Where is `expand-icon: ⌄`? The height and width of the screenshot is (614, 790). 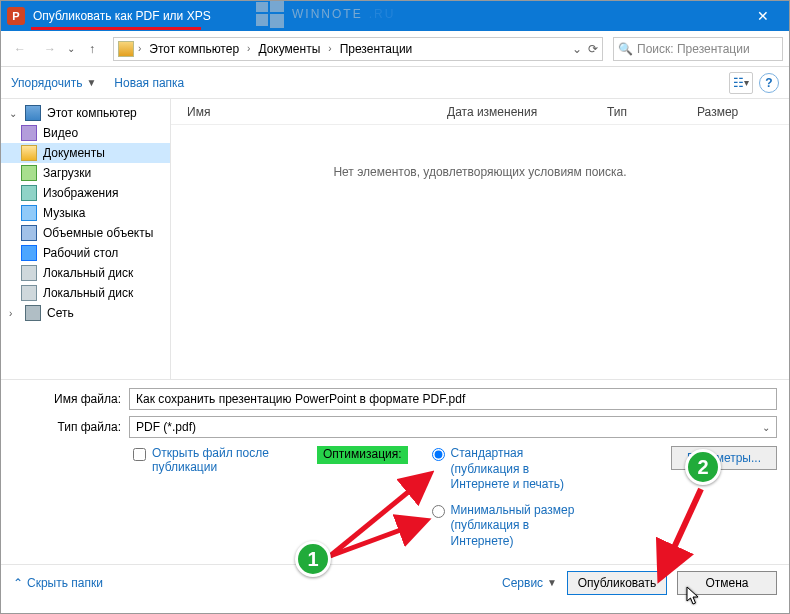 expand-icon: ⌄ is located at coordinates (14, 114).